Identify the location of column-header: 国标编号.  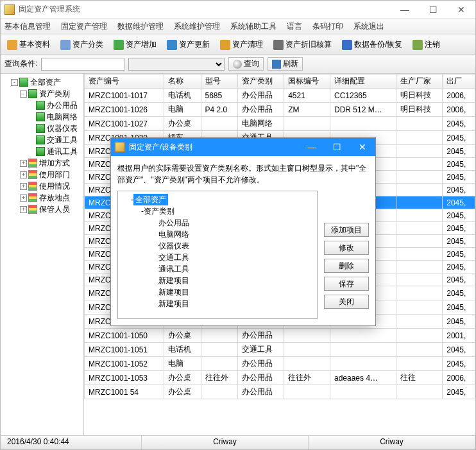
(307, 82).